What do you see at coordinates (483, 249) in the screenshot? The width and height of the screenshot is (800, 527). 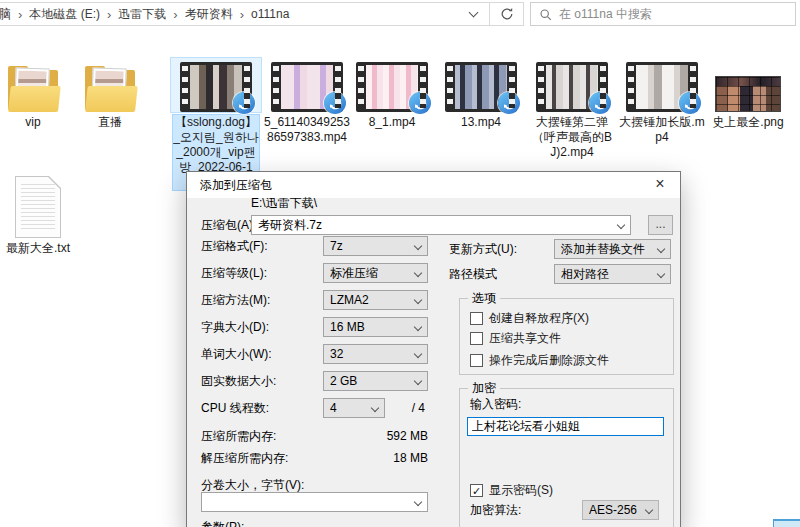 I see `update-mode-label: 更新方式(U):` at bounding box center [483, 249].